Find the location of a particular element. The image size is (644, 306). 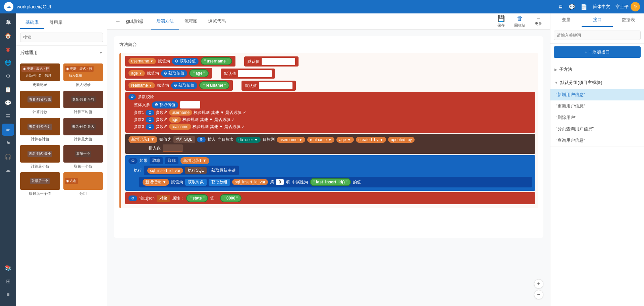

doc-icon: 📄 is located at coordinates (584, 7).